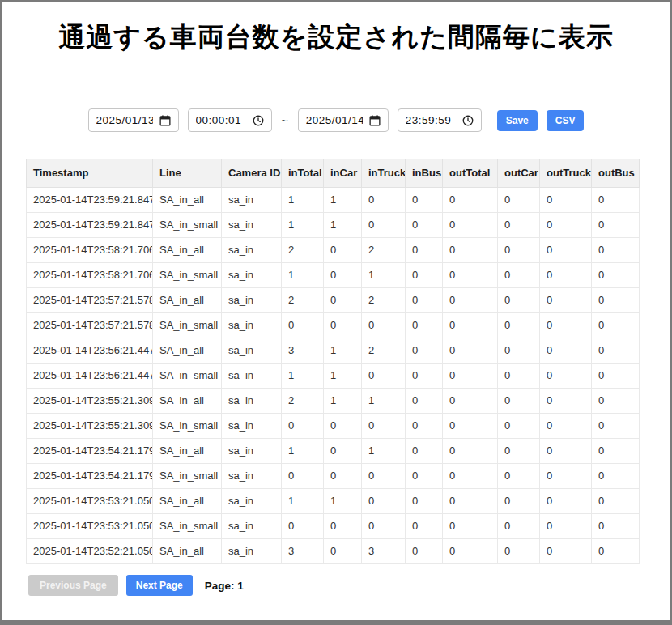  I want to click on date-range-controls: ~ Save CSV, so click(336, 120).